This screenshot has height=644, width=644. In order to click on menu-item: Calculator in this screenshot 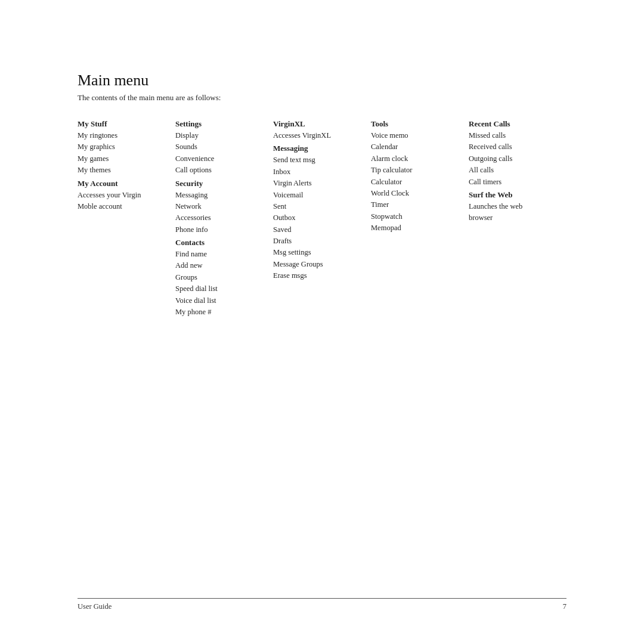, I will do `click(417, 182)`.